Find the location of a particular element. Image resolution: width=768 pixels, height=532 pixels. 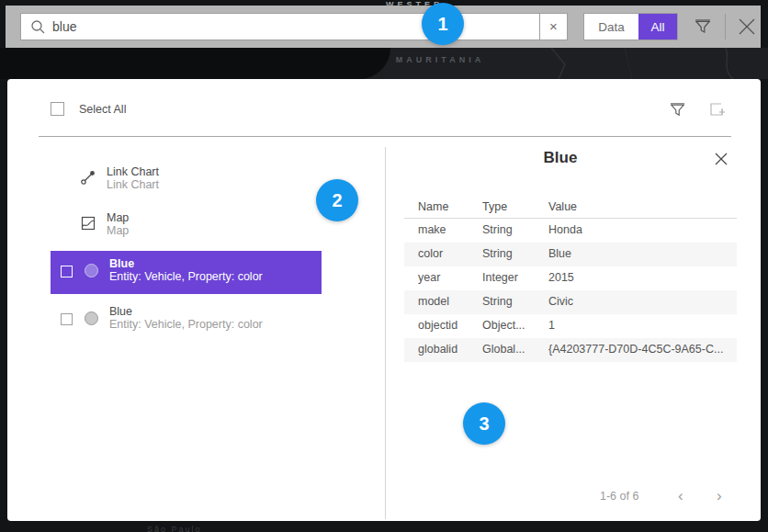

col-header-type: Type is located at coordinates (494, 207).